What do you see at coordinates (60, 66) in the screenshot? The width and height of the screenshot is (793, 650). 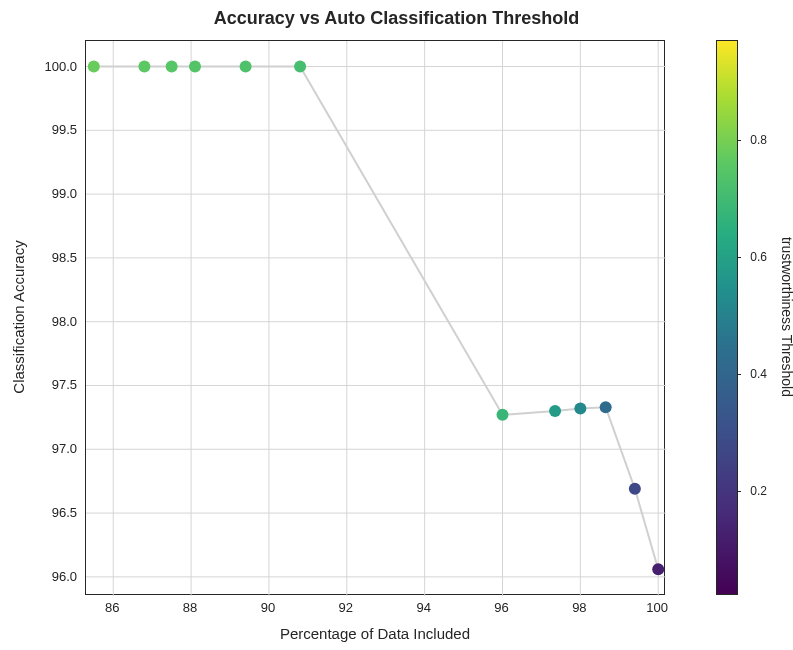 I see `y-tick-label: 100.0` at bounding box center [60, 66].